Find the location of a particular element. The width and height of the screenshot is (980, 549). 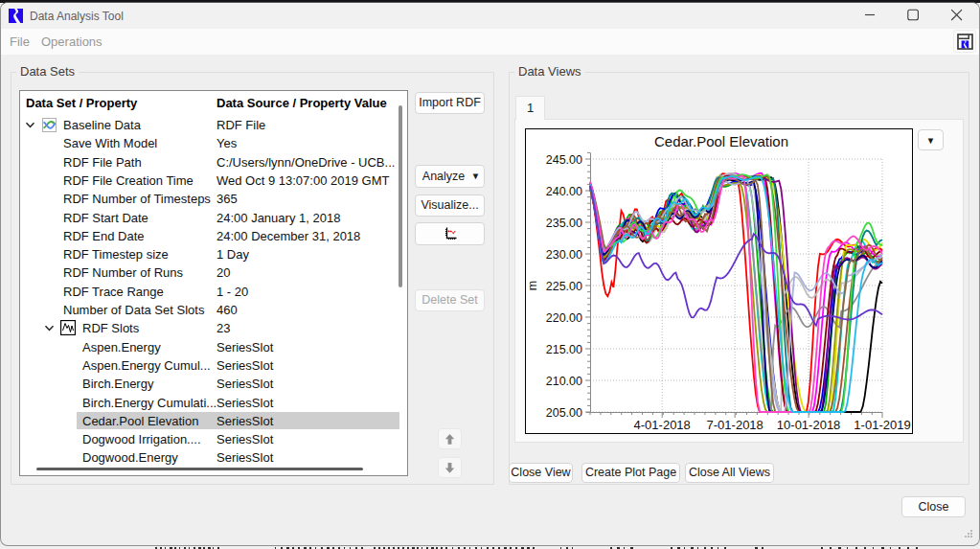

svg-text: Cedar.Pool Elevation is located at coordinates (721, 142).